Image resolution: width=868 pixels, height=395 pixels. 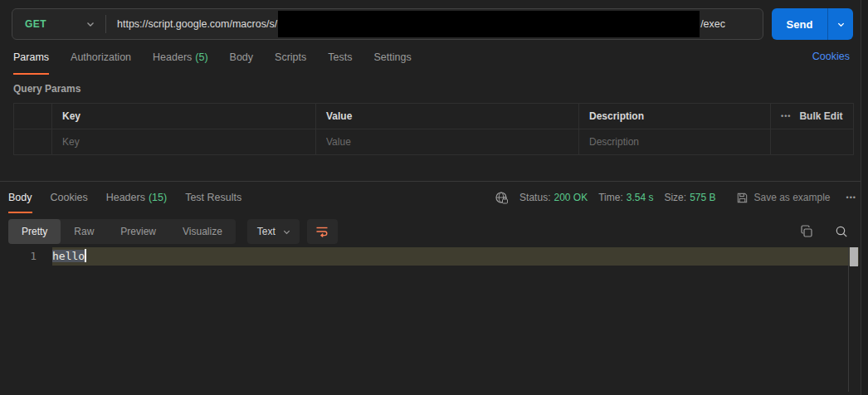 I want to click on cookies-link: Cookies, so click(x=831, y=56).